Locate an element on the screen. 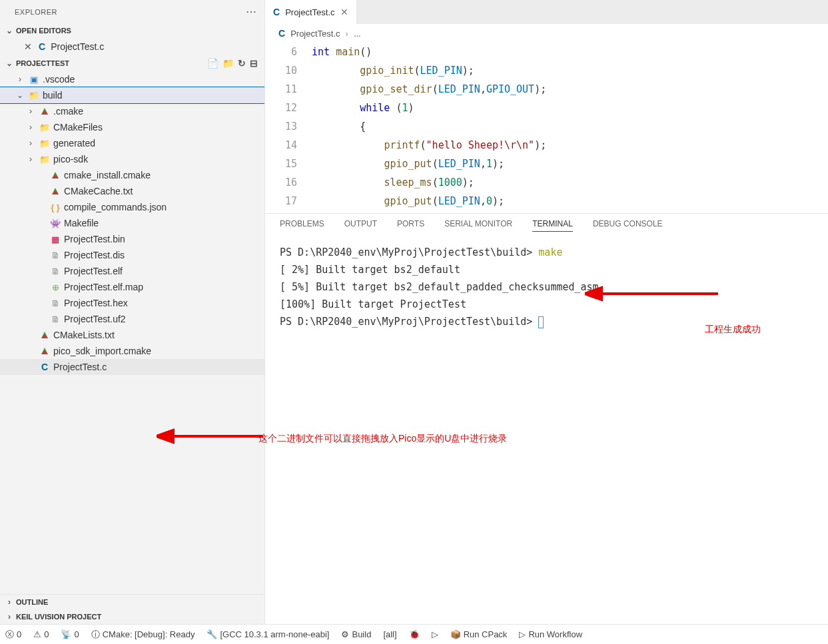 The image size is (828, 644). status-workflow: ▷Run Workflow is located at coordinates (550, 634).